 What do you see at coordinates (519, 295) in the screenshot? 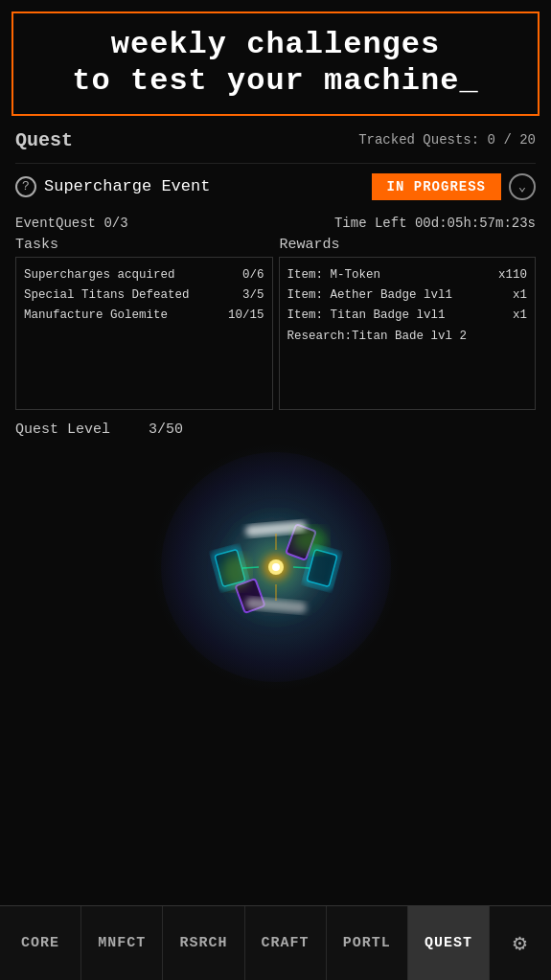
I see `reward-2-value: x1` at bounding box center [519, 295].